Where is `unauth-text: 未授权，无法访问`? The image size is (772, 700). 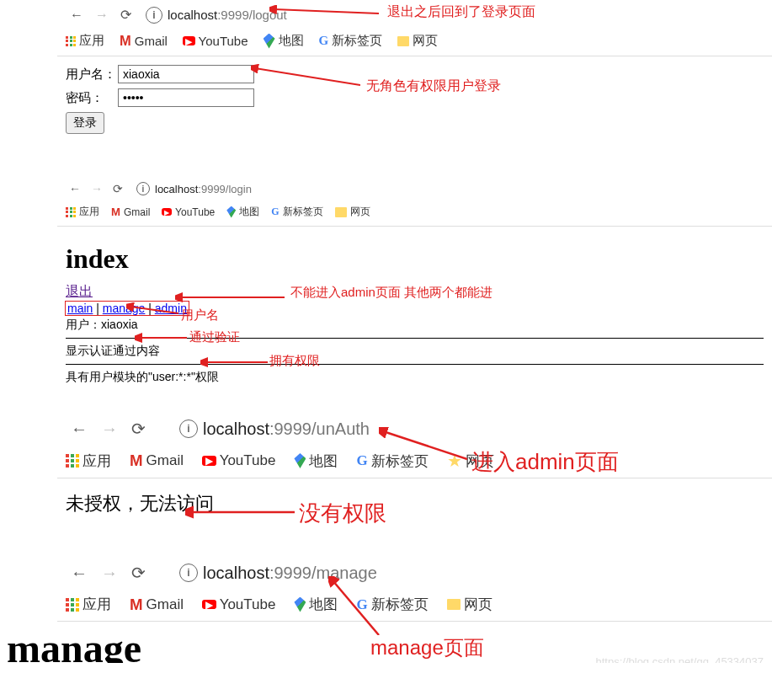 unauth-text: 未授权，无法访问 is located at coordinates (414, 504).